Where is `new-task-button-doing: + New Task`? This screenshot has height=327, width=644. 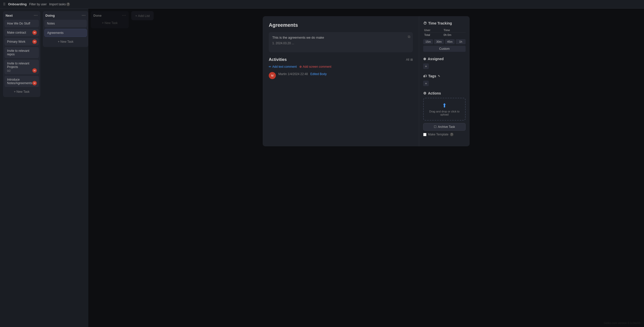
new-task-button-doing: + New Task is located at coordinates (66, 42).